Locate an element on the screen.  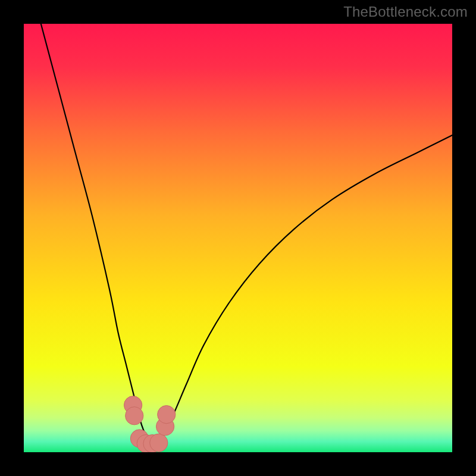
marker-group is located at coordinates (149, 424).